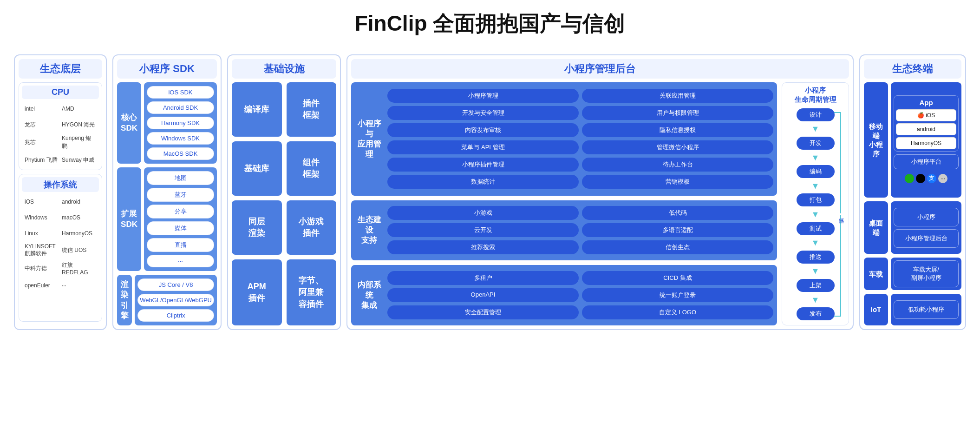 The width and height of the screenshot is (980, 437). Describe the element at coordinates (176, 300) in the screenshot. I see `sdk-item: WebGL/OpenGL/WebGPU` at that location.